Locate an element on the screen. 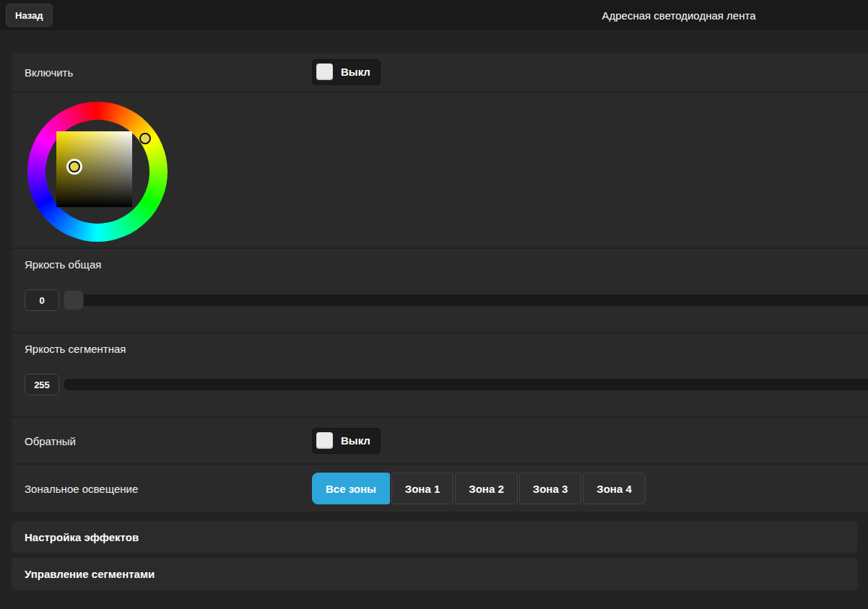 The height and width of the screenshot is (609, 868). zone-button-2: Зона 2 is located at coordinates (486, 488).